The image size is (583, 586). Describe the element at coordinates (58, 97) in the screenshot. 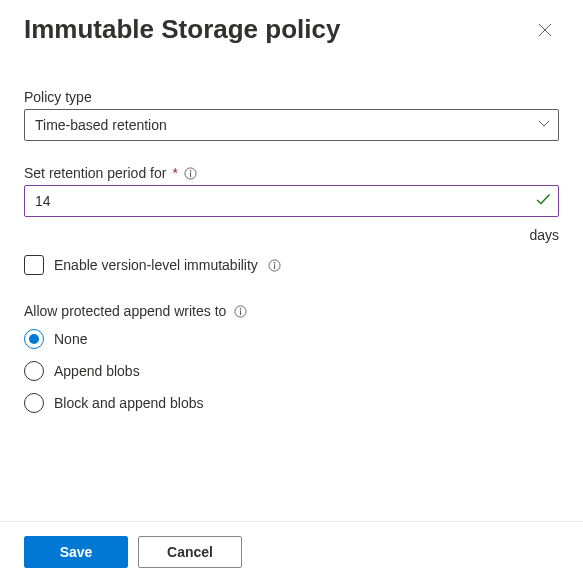

I see `policy-type-label: Policy type` at that location.